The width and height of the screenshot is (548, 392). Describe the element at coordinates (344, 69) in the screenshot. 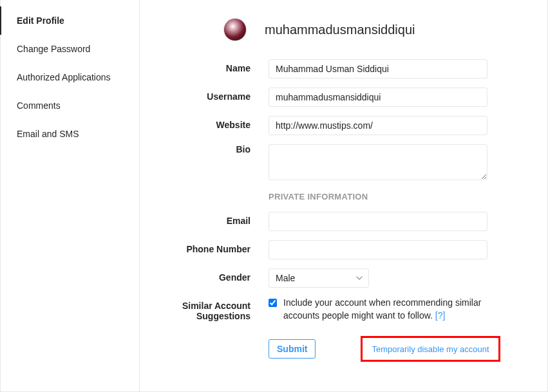

I see `row-name: Name` at that location.